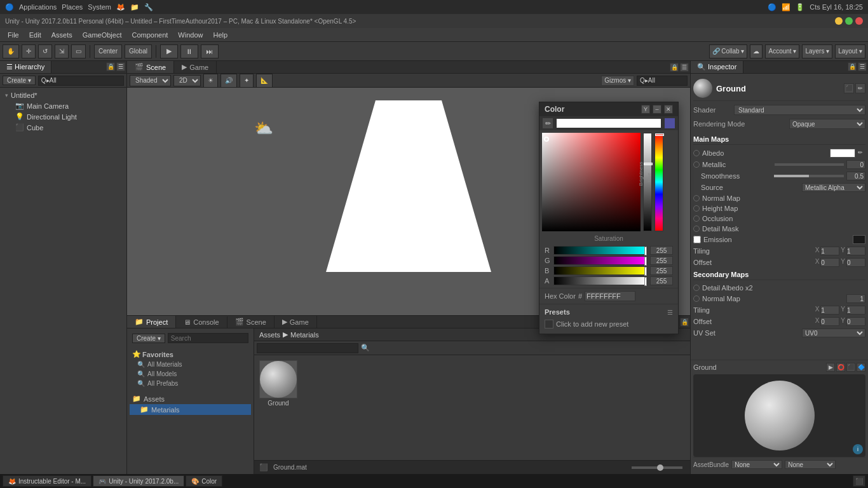  Describe the element at coordinates (135, 8) in the screenshot. I see `extra-icon1: 📁` at that location.